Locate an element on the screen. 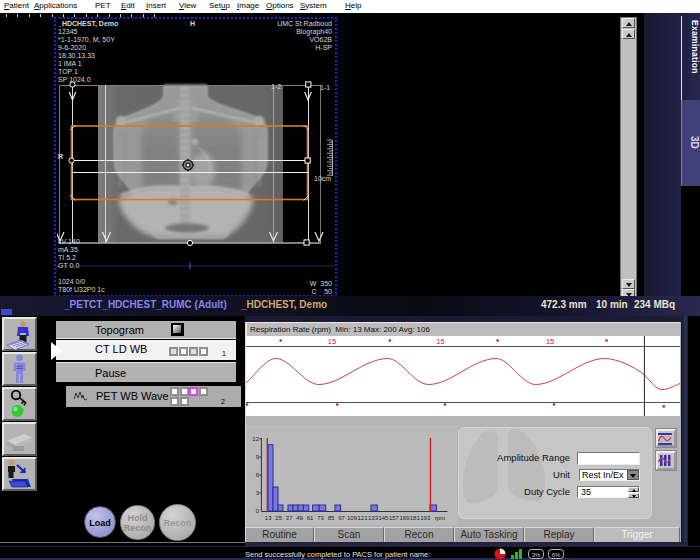 The image size is (700, 560). svg-text: 6% is located at coordinates (556, 555).